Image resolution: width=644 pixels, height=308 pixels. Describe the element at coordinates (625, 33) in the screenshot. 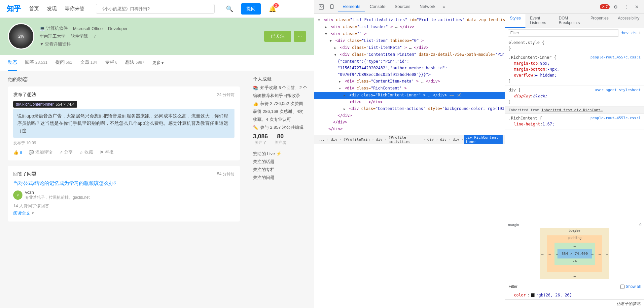

I see `filter-hov-btn: :hov` at that location.